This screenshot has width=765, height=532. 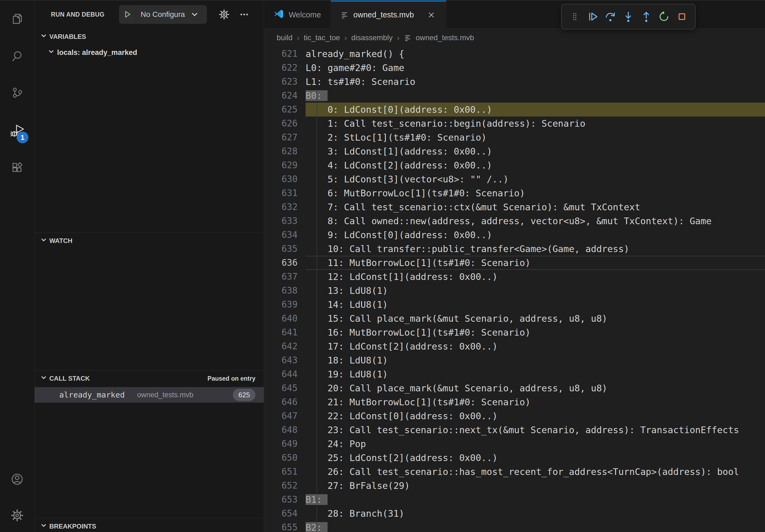 What do you see at coordinates (285, 526) in the screenshot?
I see `line-number: 655` at bounding box center [285, 526].